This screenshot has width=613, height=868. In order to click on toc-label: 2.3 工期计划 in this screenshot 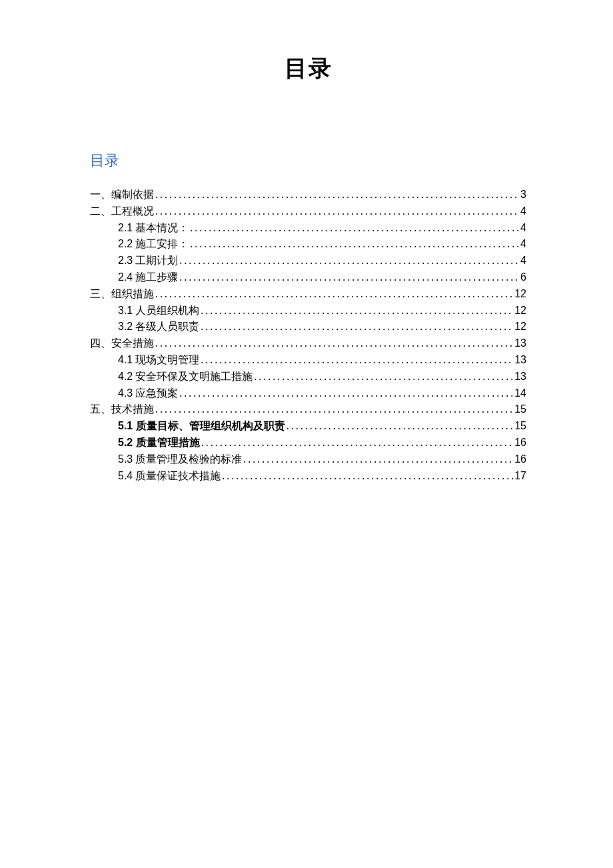, I will do `click(148, 261)`.